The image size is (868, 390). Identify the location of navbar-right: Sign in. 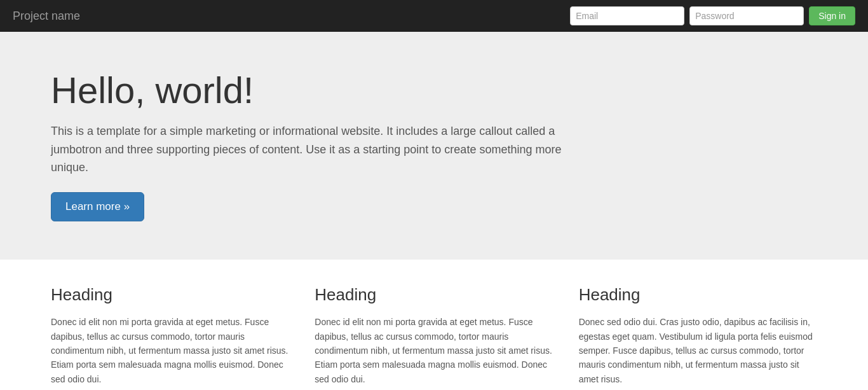
(713, 16).